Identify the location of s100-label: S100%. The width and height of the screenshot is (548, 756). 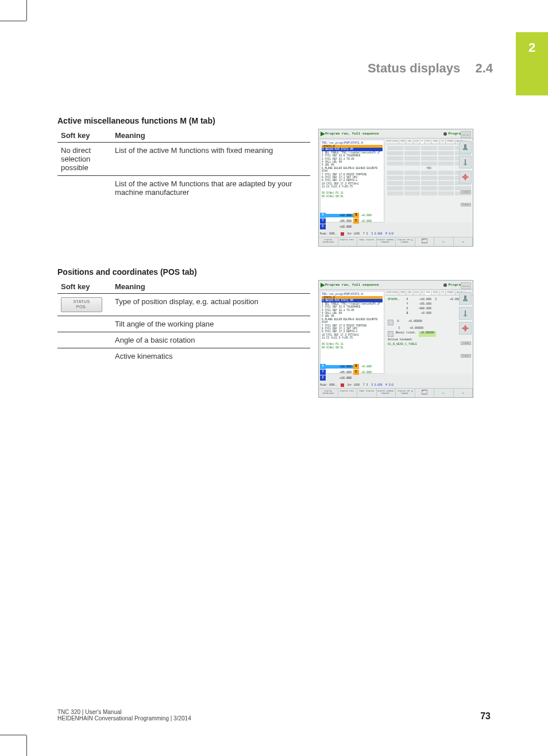
(466, 192).